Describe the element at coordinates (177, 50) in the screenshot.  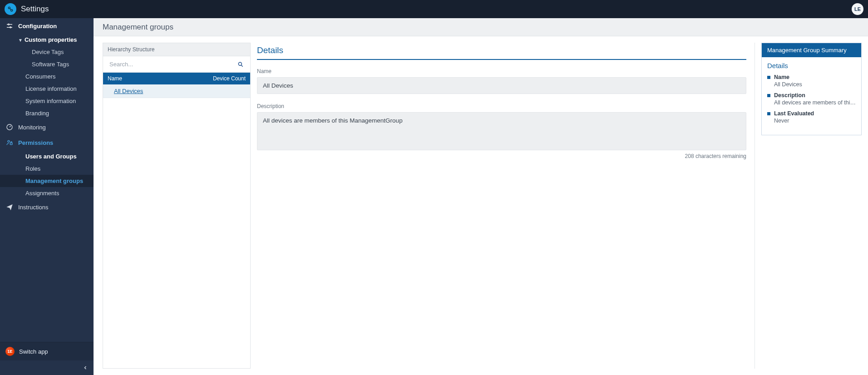
I see `hierarchy-panel-header: Hierarchy Structure` at that location.